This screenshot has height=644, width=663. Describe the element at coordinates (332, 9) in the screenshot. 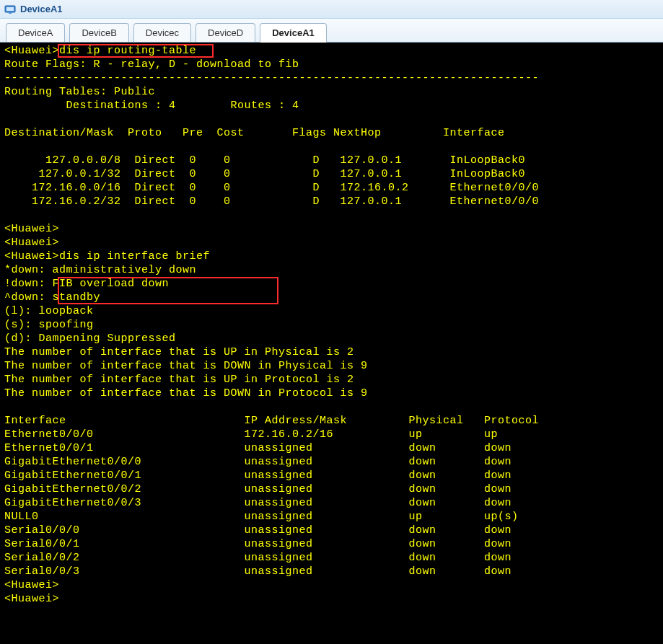

I see `titlebar: DeviceA1` at that location.